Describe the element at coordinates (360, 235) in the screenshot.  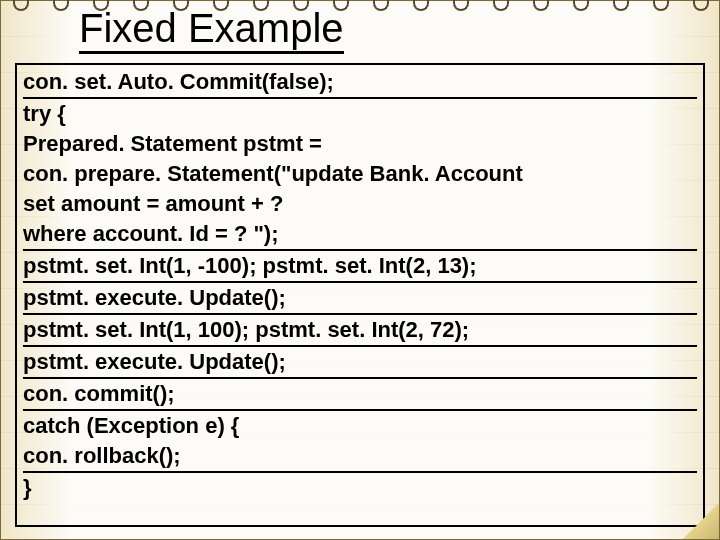
I see `code-line: where account. Id = ? ");` at that location.